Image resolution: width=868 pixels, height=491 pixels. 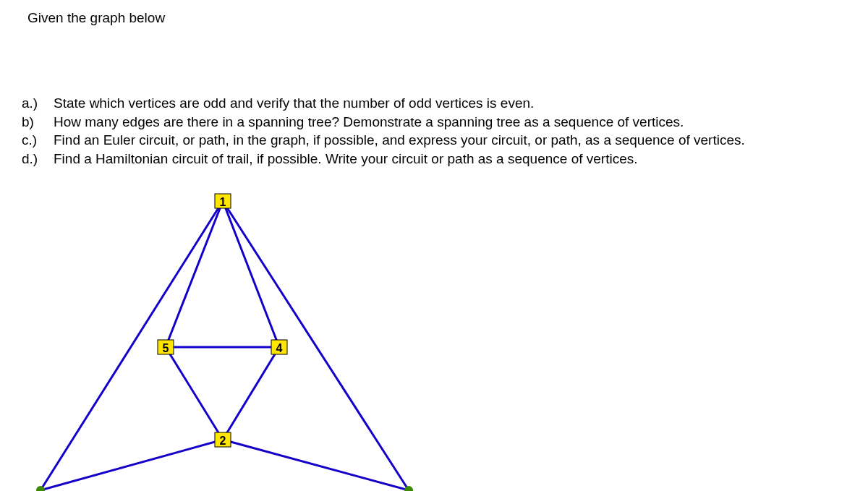 I want to click on question-c-label: c.), so click(x=38, y=140).